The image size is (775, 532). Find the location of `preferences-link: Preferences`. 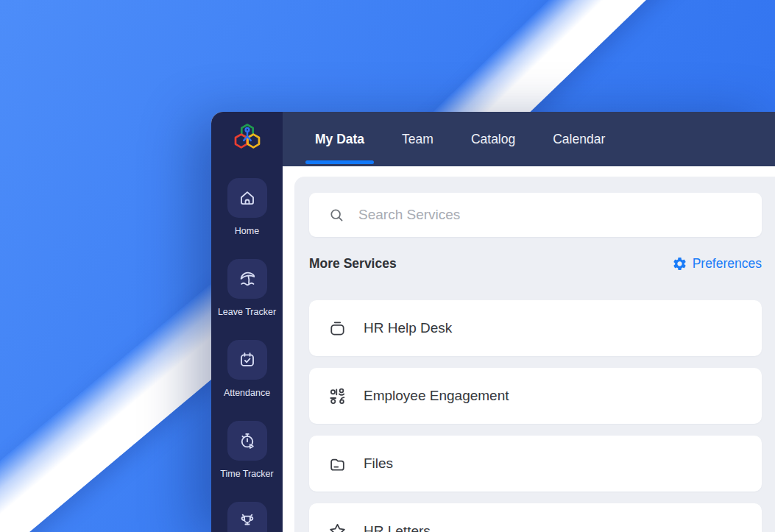

preferences-link: Preferences is located at coordinates (717, 263).